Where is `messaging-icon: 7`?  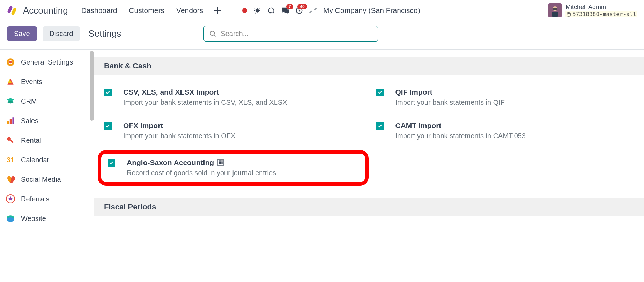
messaging-icon: 7 is located at coordinates (285, 10).